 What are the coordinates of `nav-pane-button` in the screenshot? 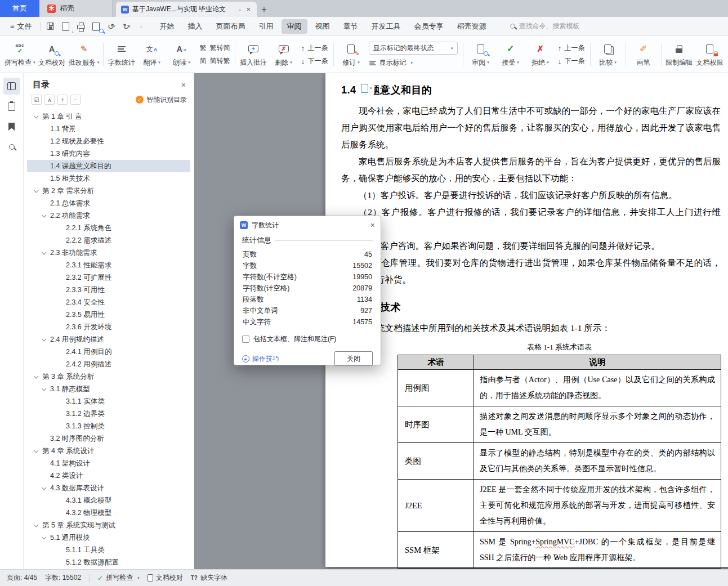 It's located at (12, 86).